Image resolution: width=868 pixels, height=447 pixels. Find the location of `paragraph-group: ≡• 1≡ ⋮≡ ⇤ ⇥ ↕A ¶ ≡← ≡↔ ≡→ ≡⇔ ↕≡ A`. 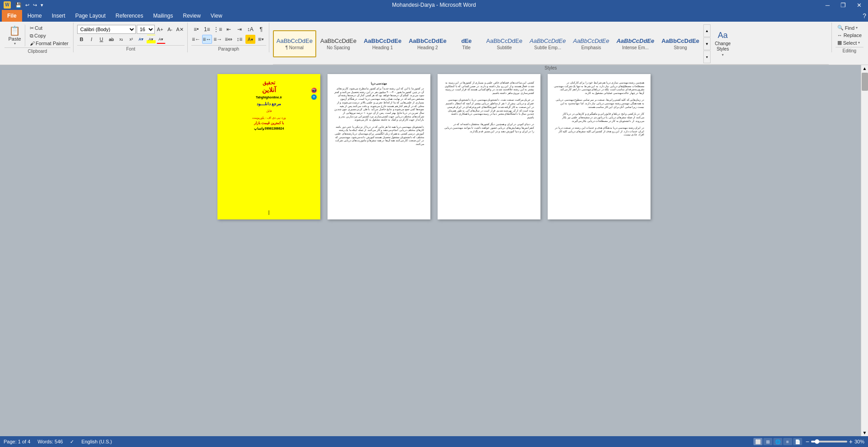

paragraph-group: ≡• 1≡ ⋮≡ ⇤ ⇥ ↕A ¶ ≡← ≡↔ ≡→ ≡⇔ ↕≡ A is located at coordinates (229, 37).